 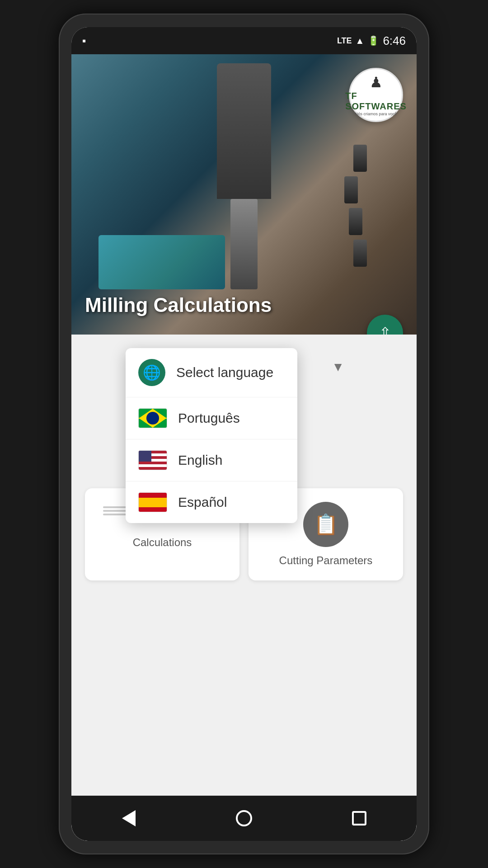 I want to click on brand-tagline: "Nós criamos para você", so click(x=376, y=114).